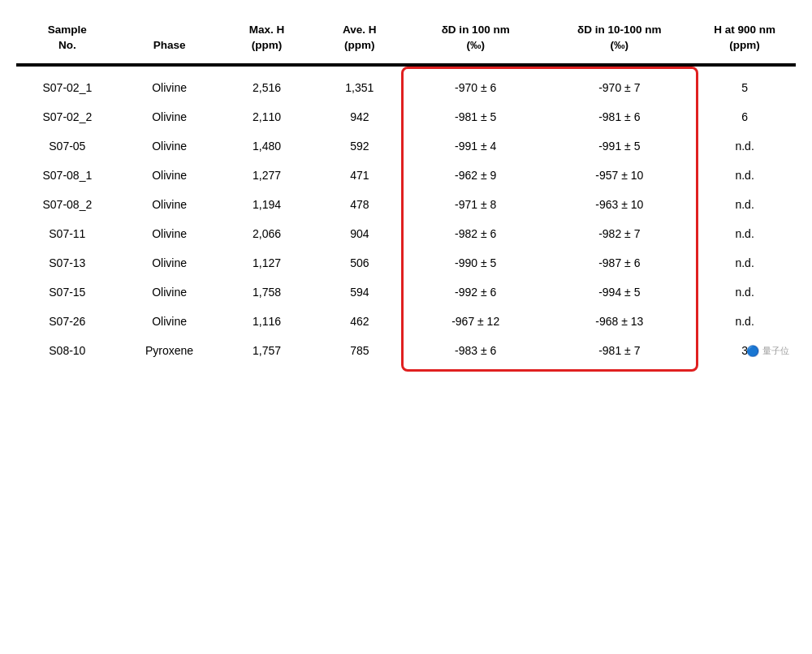 The height and width of the screenshot is (654, 812). Describe the element at coordinates (619, 292) in the screenshot. I see `cell-dd10: -994 ± 5` at that location.